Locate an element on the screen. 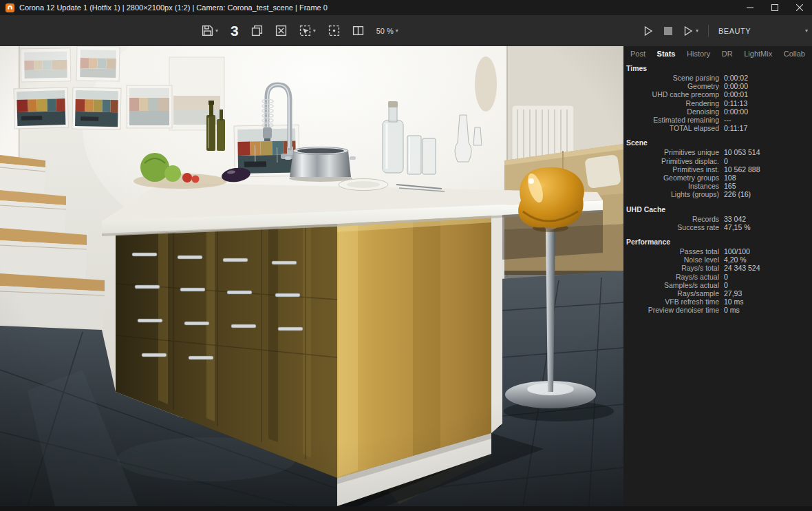  stat-label: Success rate is located at coordinates (672, 227).